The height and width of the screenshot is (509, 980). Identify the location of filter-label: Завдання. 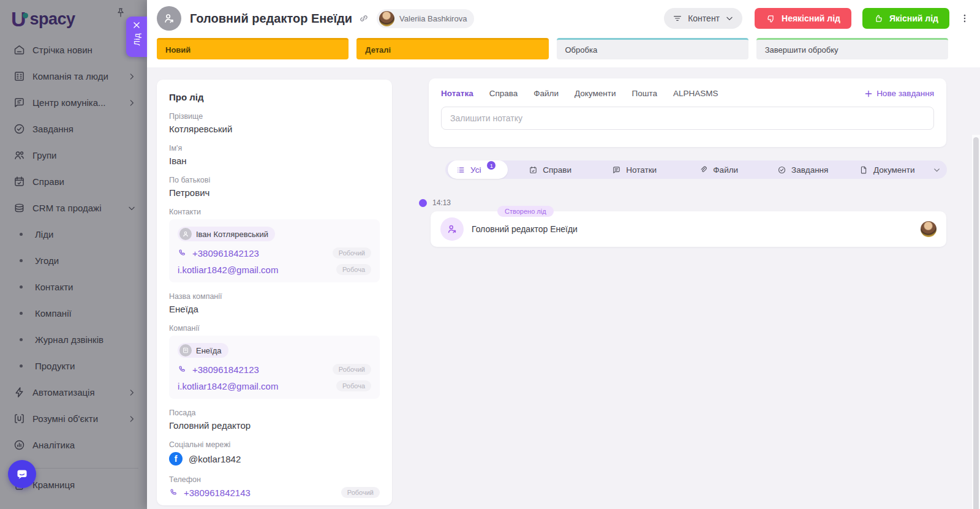
(810, 170).